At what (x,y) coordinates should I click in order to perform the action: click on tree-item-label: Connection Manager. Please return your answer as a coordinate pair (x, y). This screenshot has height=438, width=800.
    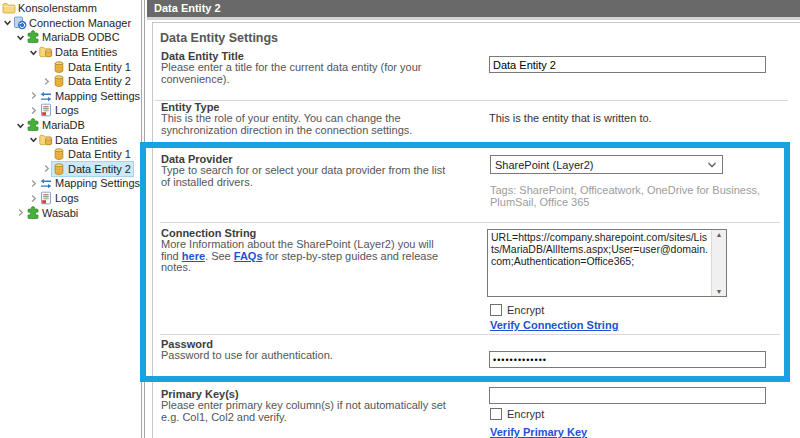
    Looking at the image, I should click on (80, 23).